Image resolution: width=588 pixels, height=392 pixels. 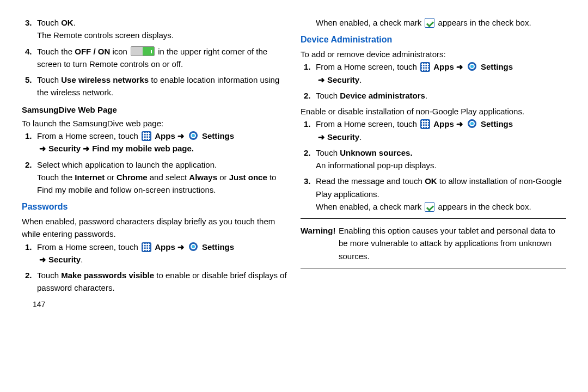 I want to click on text: and select, so click(x=169, y=177).